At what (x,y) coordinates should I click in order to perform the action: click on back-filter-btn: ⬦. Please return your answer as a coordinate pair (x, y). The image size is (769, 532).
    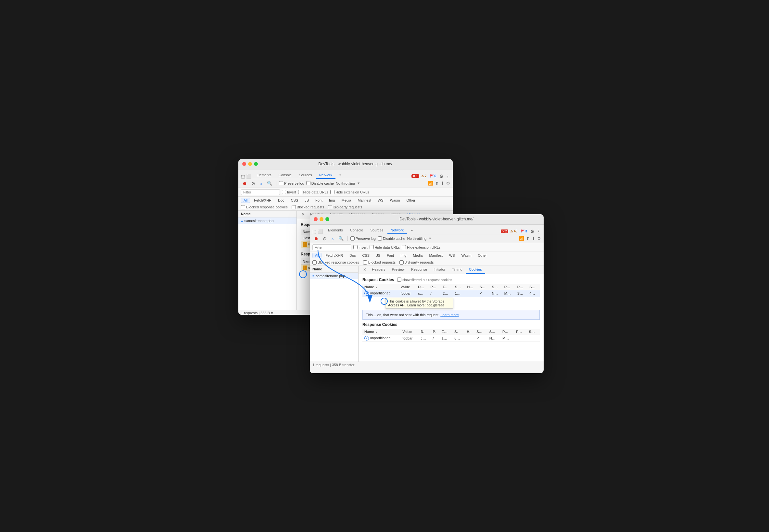
    Looking at the image, I should click on (261, 183).